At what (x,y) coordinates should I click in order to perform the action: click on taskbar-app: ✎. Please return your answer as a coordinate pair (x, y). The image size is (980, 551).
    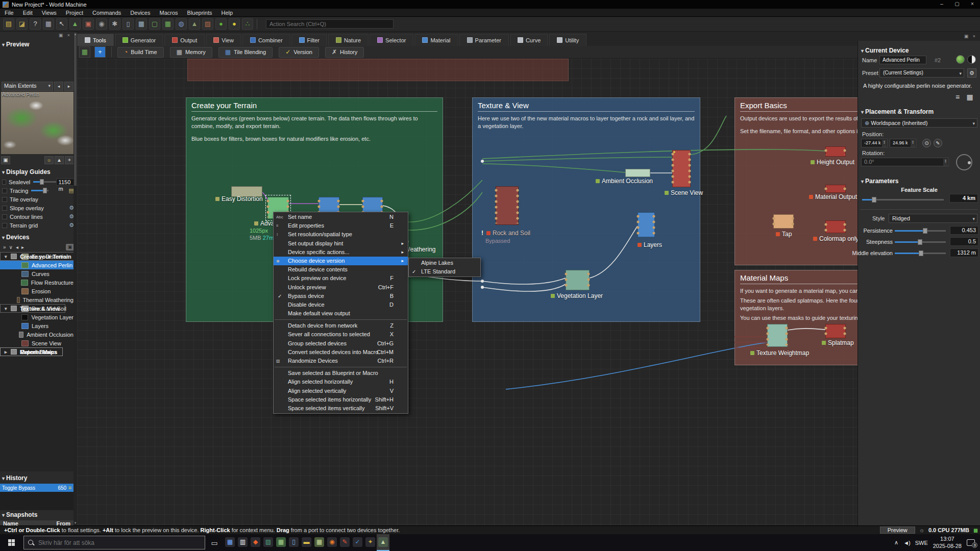
    Looking at the image, I should click on (345, 543).